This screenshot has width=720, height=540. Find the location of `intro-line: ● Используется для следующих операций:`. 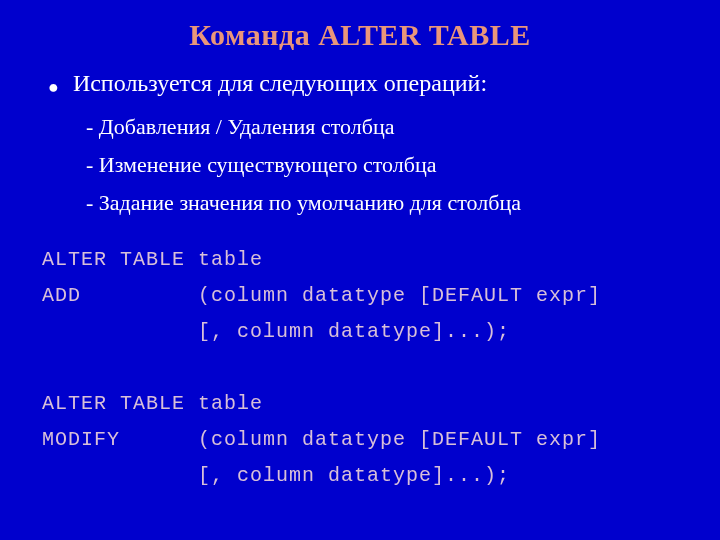

intro-line: ● Используется для следующих операций: is located at coordinates (363, 86).